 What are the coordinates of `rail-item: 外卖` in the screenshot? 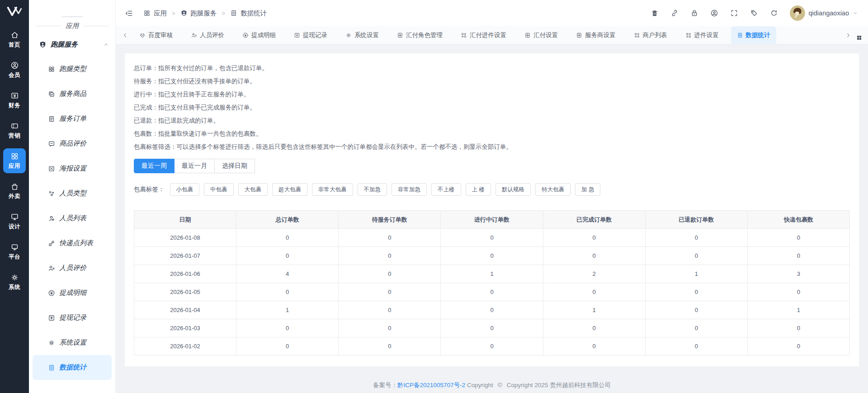 It's located at (14, 191).